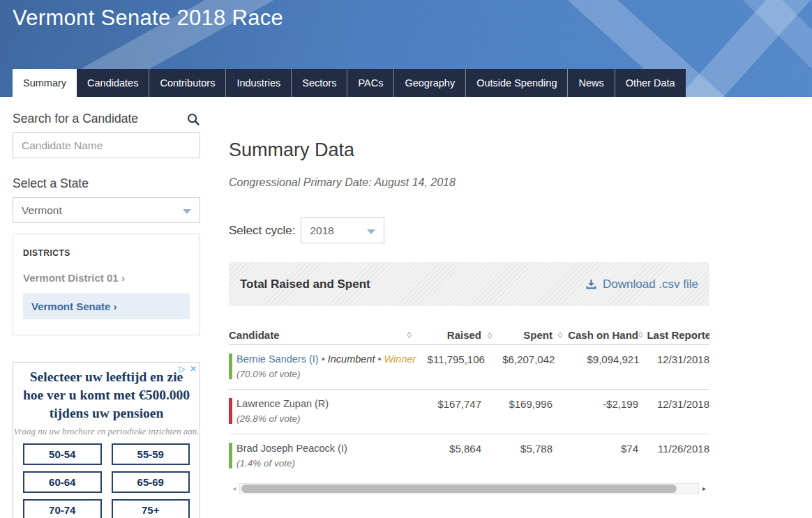 The image size is (812, 518). Describe the element at coordinates (596, 404) in the screenshot. I see `cash-on-hand-value: -$2,199` at that location.